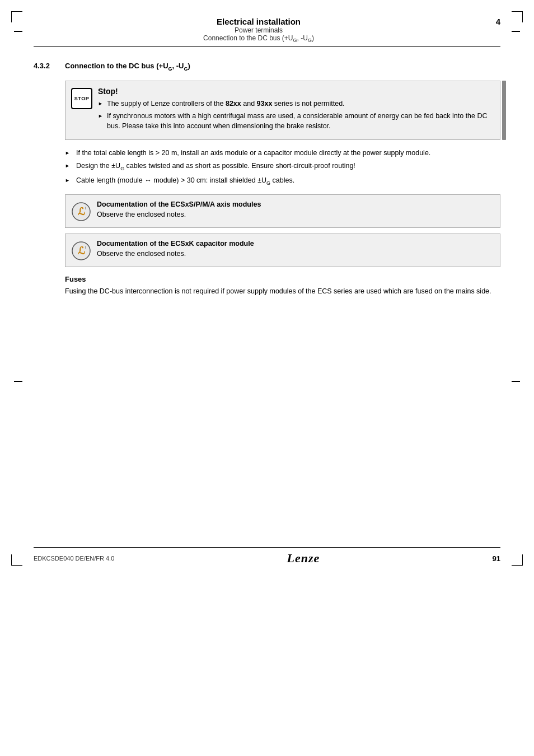 Image resolution: width=534 pixels, height=756 pixels. What do you see at coordinates (81, 212) in the screenshot?
I see `info-icon-1: ℒ i` at bounding box center [81, 212].